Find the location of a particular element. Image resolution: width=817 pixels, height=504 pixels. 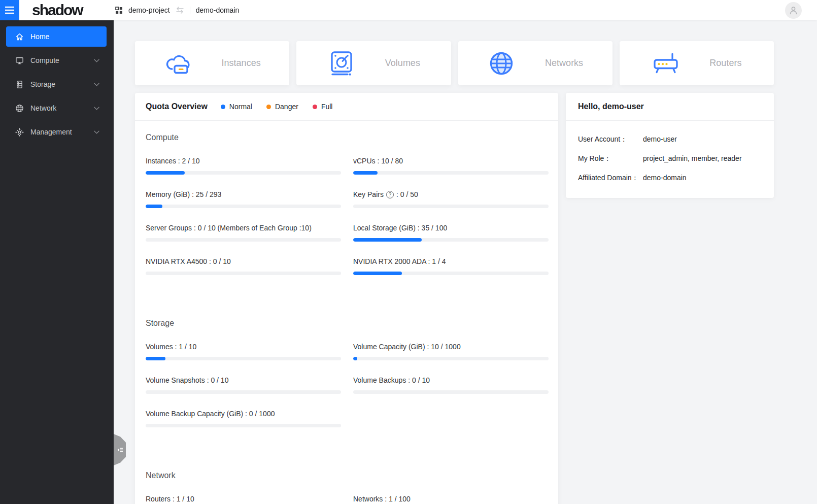

user-role-row: My Role： project_admin, member, reader is located at coordinates (670, 158).